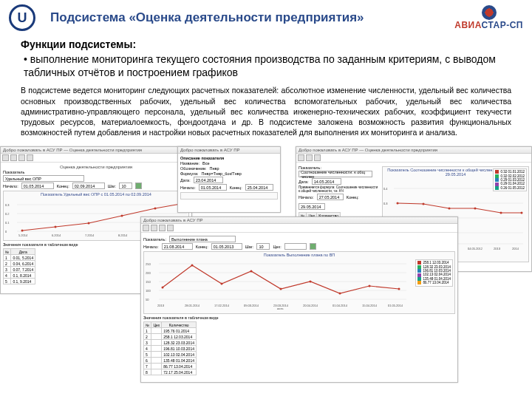  I want to click on aviastar-icon, so click(489, 13).